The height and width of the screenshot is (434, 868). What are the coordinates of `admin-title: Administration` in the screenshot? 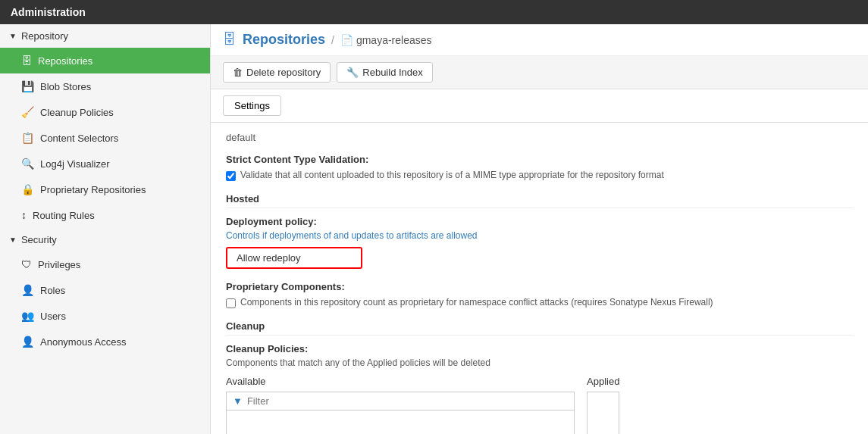 It's located at (49, 12).